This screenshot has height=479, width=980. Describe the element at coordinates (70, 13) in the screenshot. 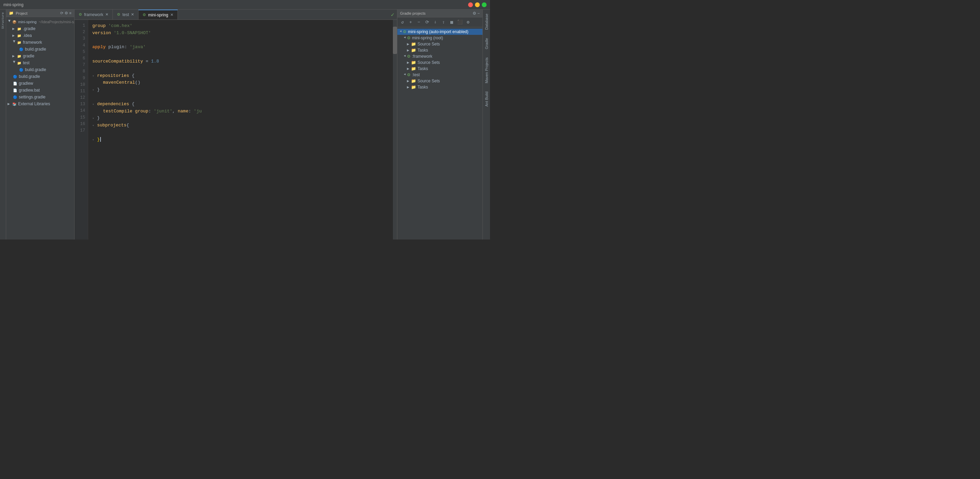

I see `gear-icon: ≡` at that location.